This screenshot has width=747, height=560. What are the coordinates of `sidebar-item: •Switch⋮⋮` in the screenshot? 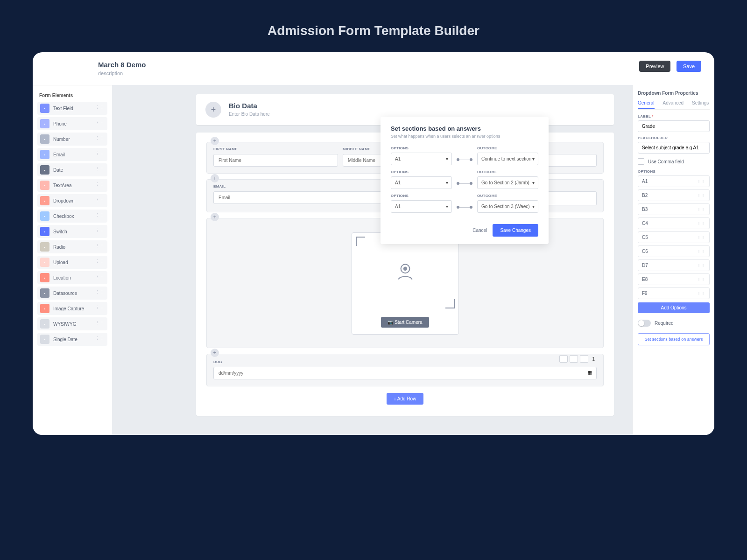 It's located at (72, 231).